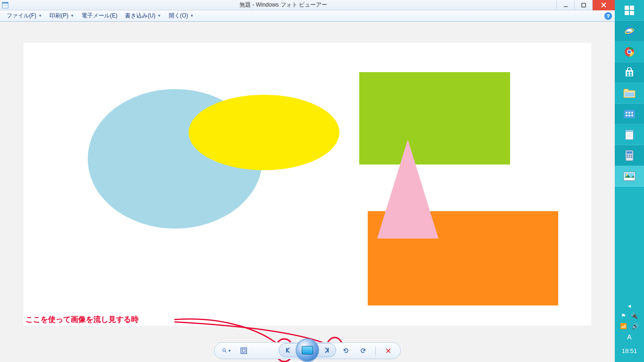 The image size is (644, 362). What do you see at coordinates (629, 31) in the screenshot?
I see `taskbar-ie` at bounding box center [629, 31].